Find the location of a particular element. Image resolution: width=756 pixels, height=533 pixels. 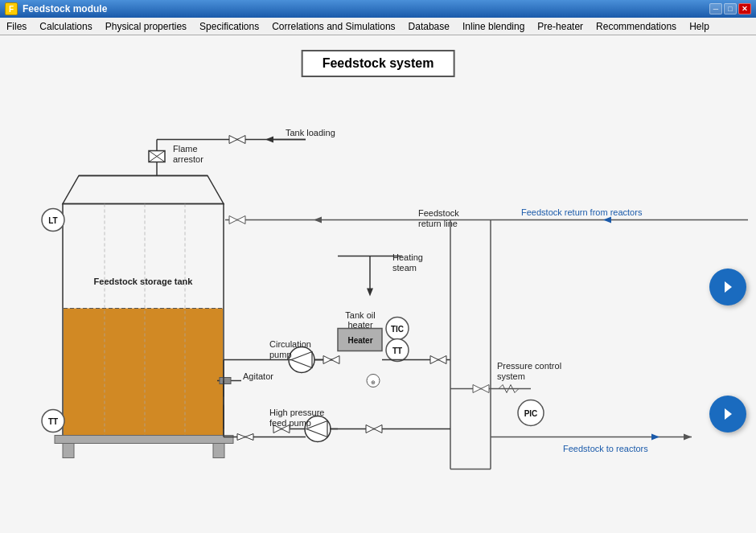

maximize-button: □ is located at coordinates (730, 9).